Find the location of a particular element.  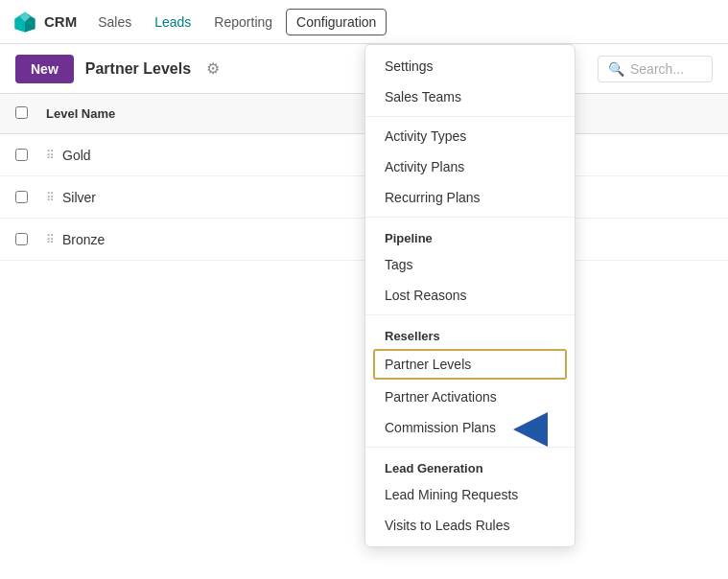

page-title: Partner Levels is located at coordinates (138, 69).